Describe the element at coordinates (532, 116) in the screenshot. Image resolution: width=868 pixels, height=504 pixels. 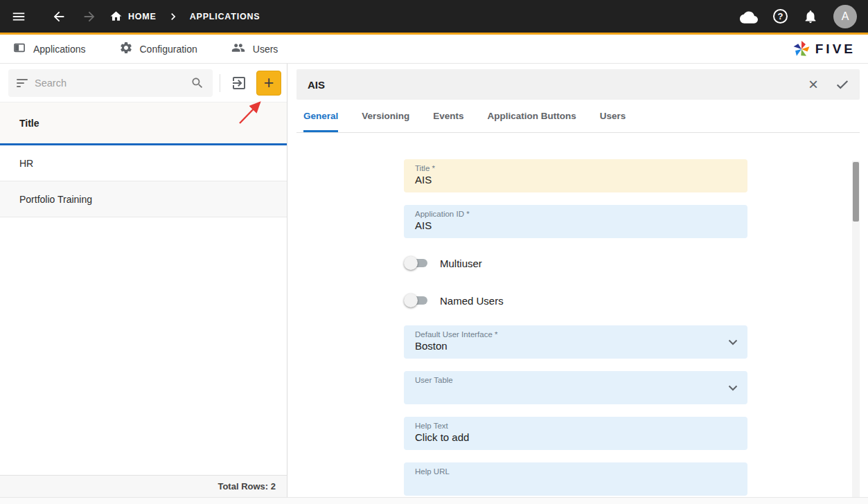
I see `tab-application-buttons: Application Buttons` at that location.